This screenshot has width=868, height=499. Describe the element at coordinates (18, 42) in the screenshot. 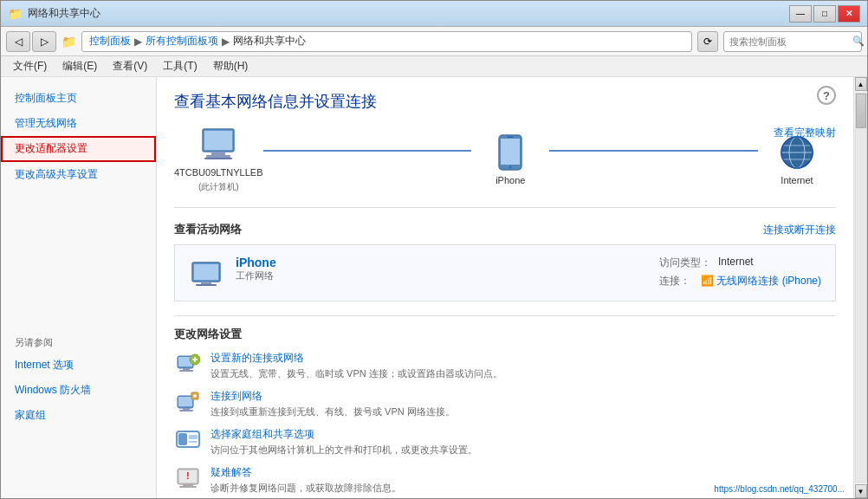

I see `back-button: ◁` at that location.